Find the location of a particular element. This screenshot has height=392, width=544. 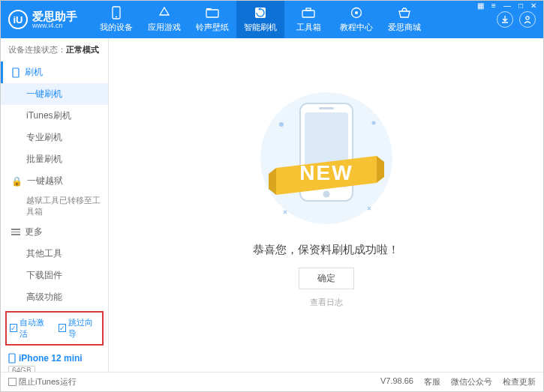

sidebar-item-pro: 专业刷机 is located at coordinates (54, 138).